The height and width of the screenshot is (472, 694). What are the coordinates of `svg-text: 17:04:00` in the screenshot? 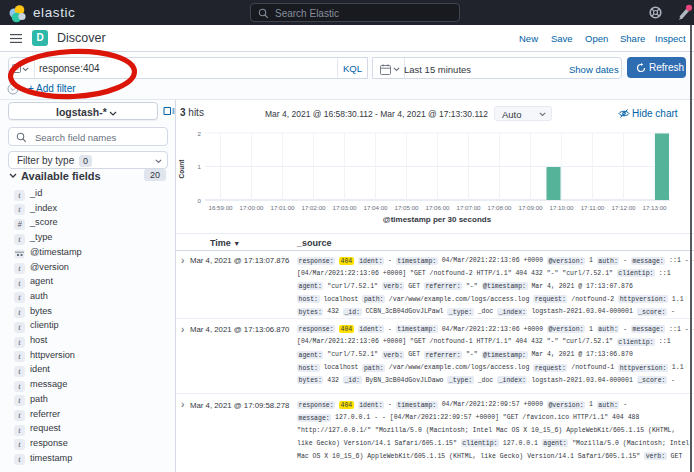 It's located at (376, 208).